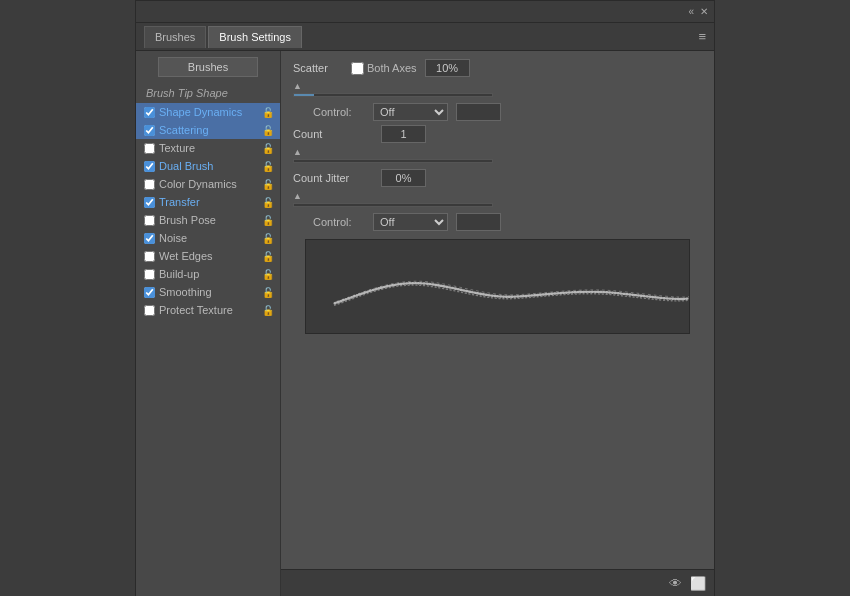  What do you see at coordinates (175, 37) in the screenshot?
I see `tab-brushes: Brushes` at bounding box center [175, 37].